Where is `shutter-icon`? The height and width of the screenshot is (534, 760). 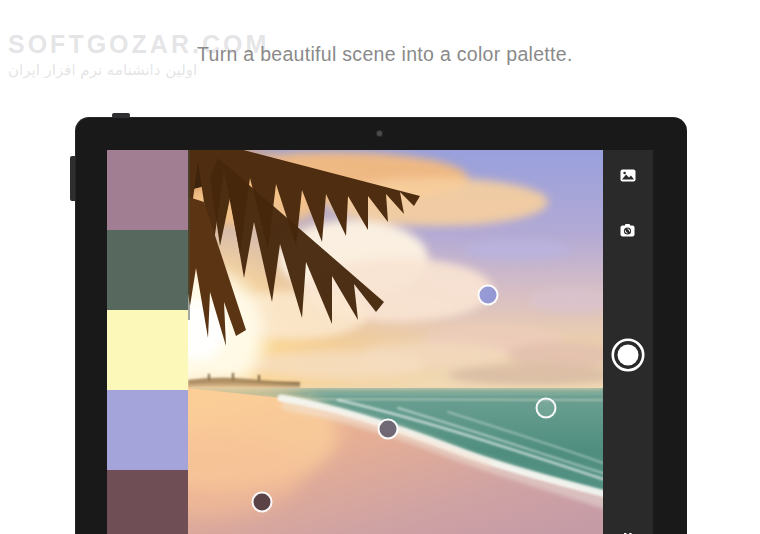 shutter-icon is located at coordinates (628, 355).